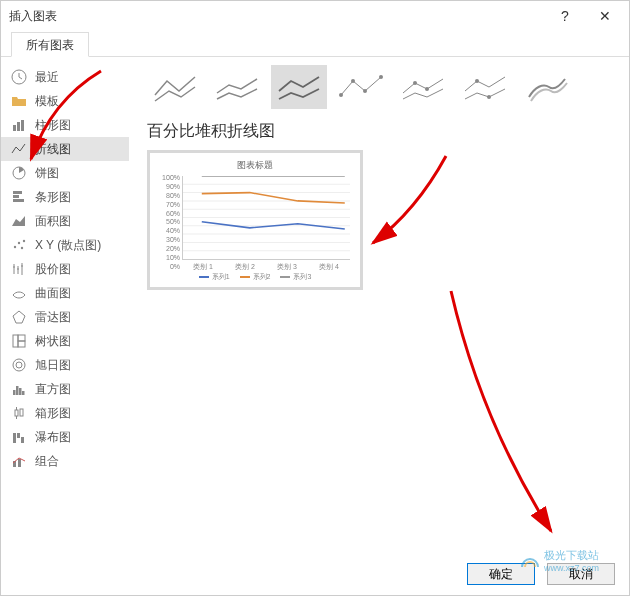 Image resolution: width=634 pixels, height=600 pixels. What do you see at coordinates (485, 87) in the screenshot?
I see `subtype-percent-stacked-line-markers` at bounding box center [485, 87].